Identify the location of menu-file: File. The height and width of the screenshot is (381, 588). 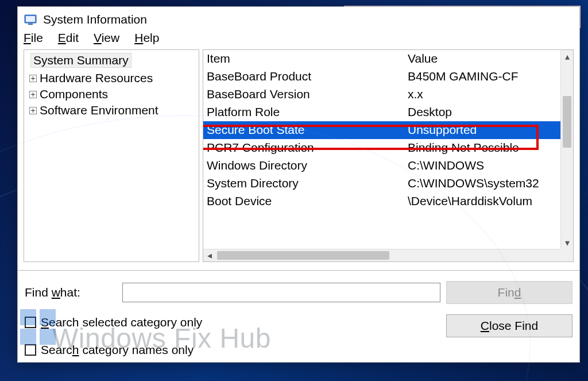
(33, 38).